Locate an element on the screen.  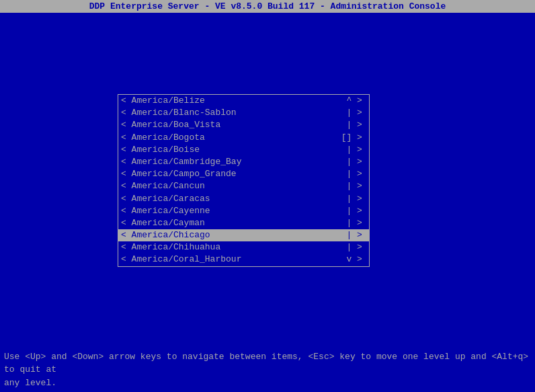
list-item: < America/Caracas | > is located at coordinates (243, 199).